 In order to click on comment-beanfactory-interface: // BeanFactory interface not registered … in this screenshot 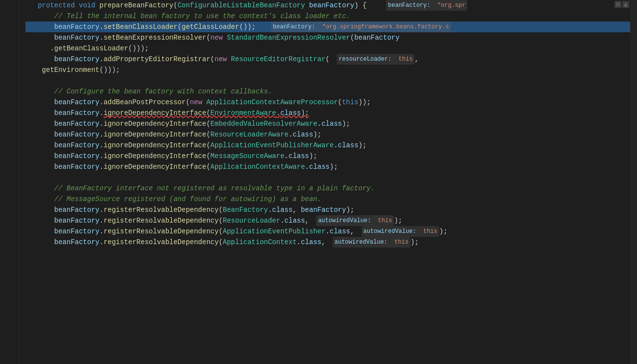, I will do `click(214, 188)`.